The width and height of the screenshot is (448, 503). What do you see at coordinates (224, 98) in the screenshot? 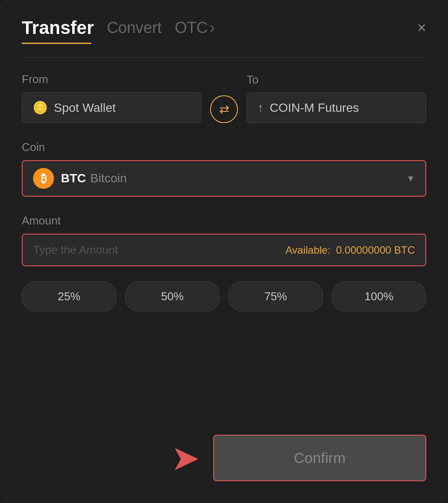
I see `from-to-section: From 🪙 Spot Wallet ⇄ To ↑ COIN-M Futures` at bounding box center [224, 98].